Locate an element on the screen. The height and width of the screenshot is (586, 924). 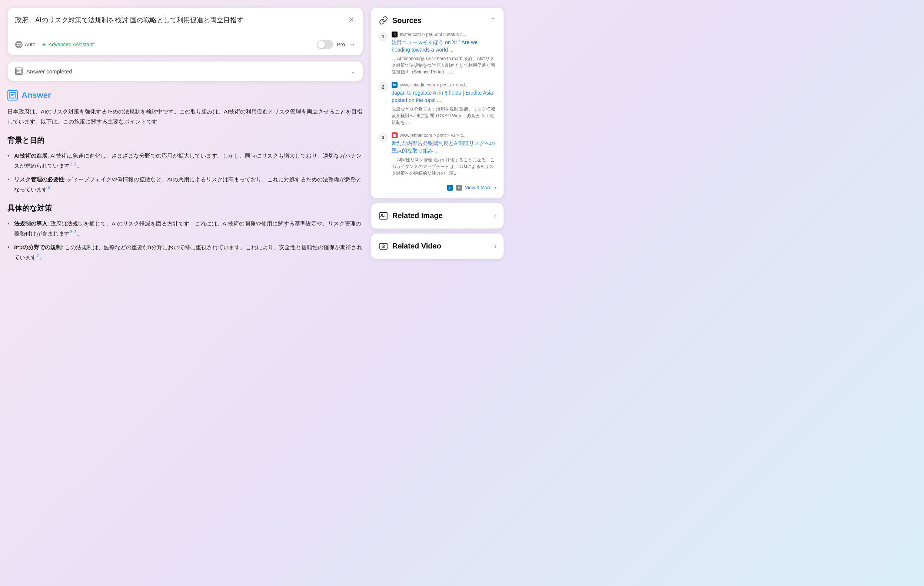
answer-section: Answer 日本政府は、AIのリスク対策を強化するための法規制を検討中です。こ… is located at coordinates (185, 180).